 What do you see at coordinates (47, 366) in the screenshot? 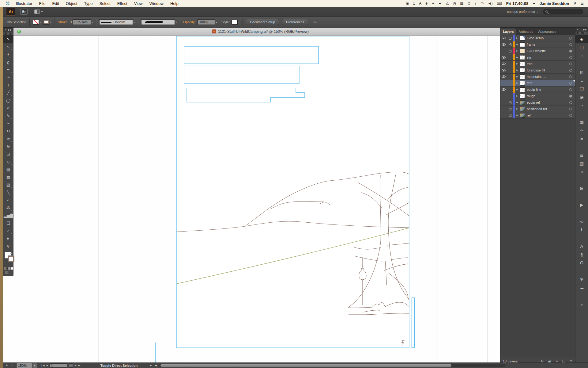
I see `previous-artboard-button: ◀` at bounding box center [47, 366].